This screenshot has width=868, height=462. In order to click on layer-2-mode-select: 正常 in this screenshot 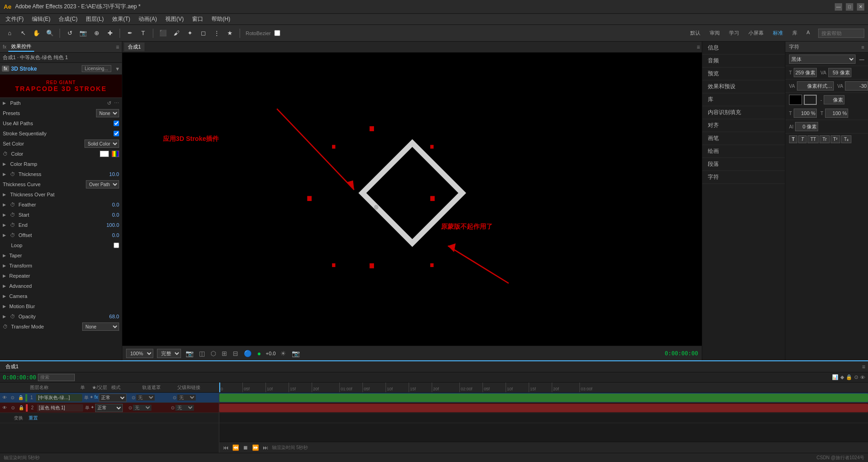, I will do `click(109, 408)`.